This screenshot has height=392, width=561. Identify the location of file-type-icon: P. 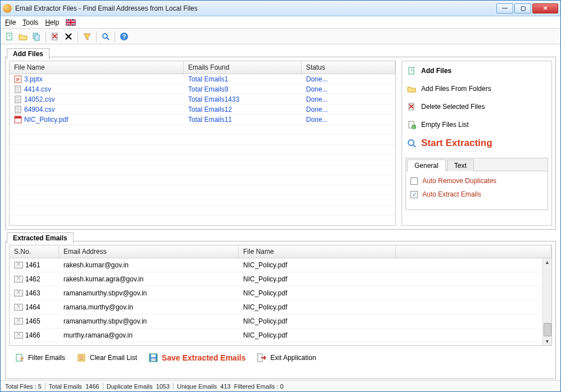
(18, 79).